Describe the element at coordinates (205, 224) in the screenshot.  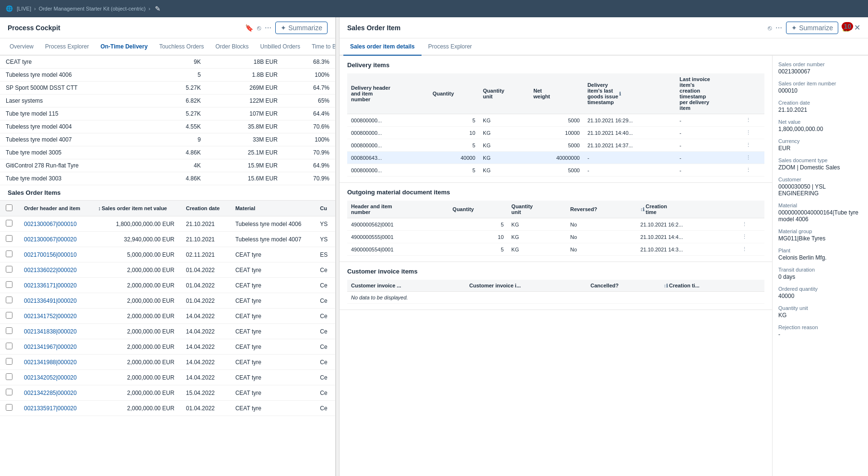
I see `soi-date: 21.10.2021` at that location.